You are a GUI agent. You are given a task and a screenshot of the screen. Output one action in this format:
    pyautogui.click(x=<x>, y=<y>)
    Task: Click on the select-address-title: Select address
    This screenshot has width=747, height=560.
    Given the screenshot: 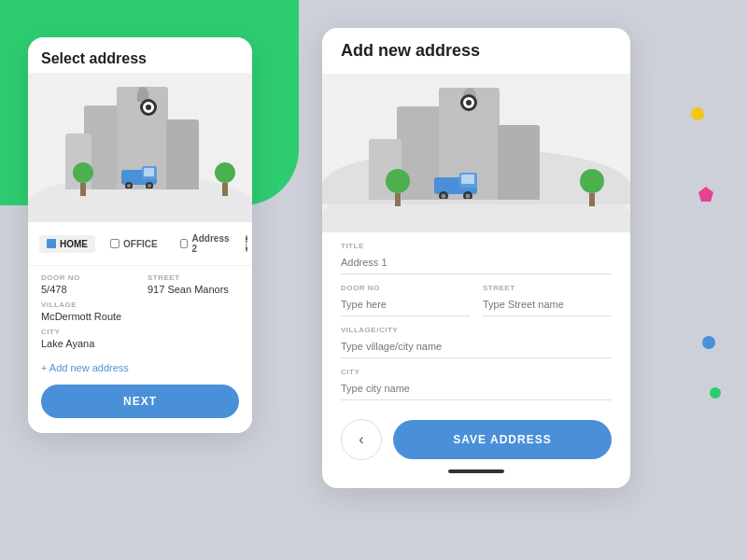 What is the action you would take?
    pyautogui.click(x=140, y=55)
    